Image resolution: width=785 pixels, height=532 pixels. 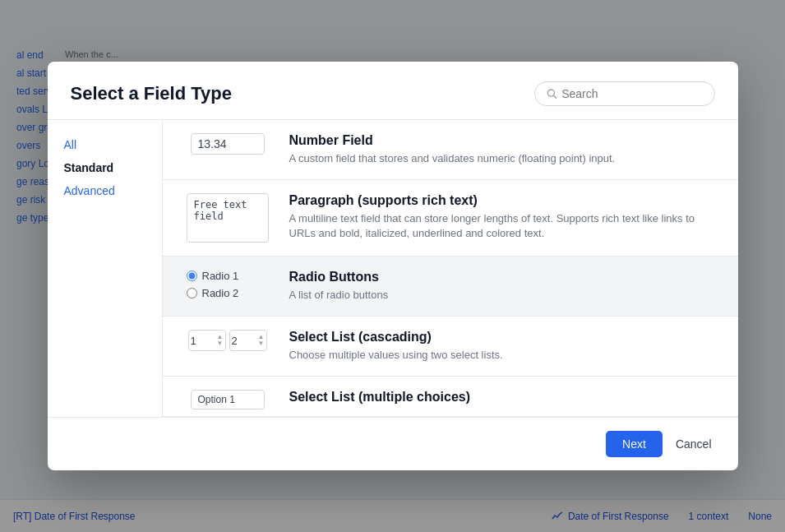 What do you see at coordinates (105, 191) in the screenshot?
I see `sidebar-item-advanced: Advanced` at bounding box center [105, 191].